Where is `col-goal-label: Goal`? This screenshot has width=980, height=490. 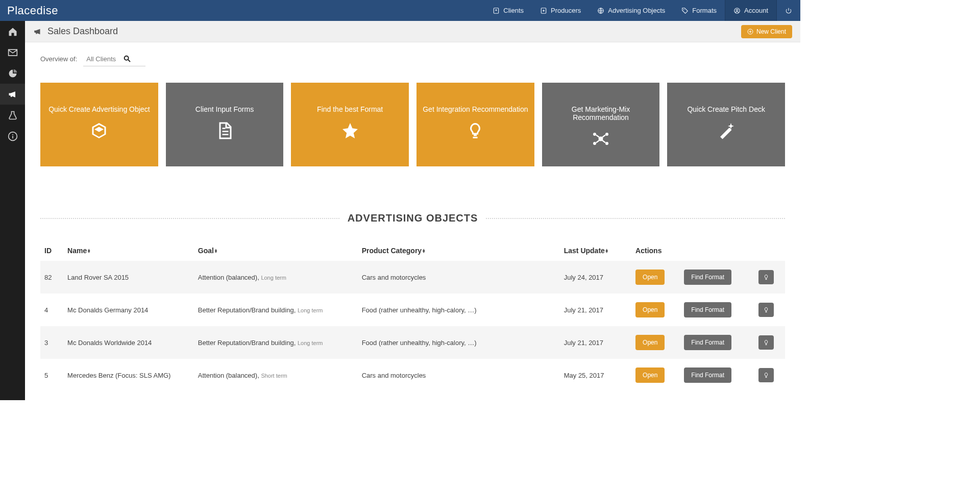 col-goal-label: Goal is located at coordinates (206, 251).